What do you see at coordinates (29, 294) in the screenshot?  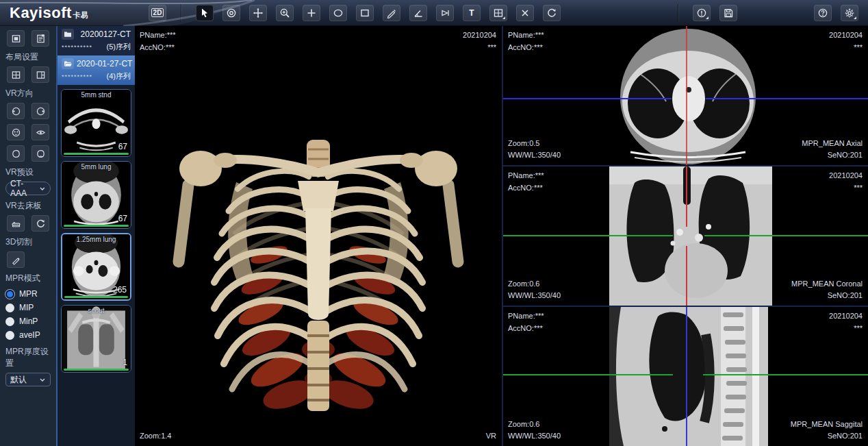 I see `radio-label: MPR` at bounding box center [29, 294].